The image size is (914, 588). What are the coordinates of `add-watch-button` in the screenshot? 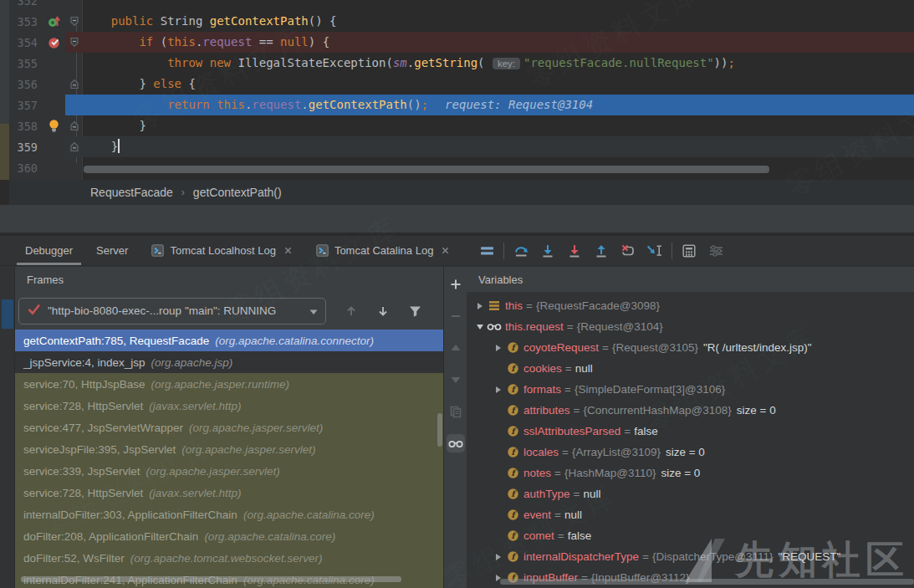 It's located at (456, 284).